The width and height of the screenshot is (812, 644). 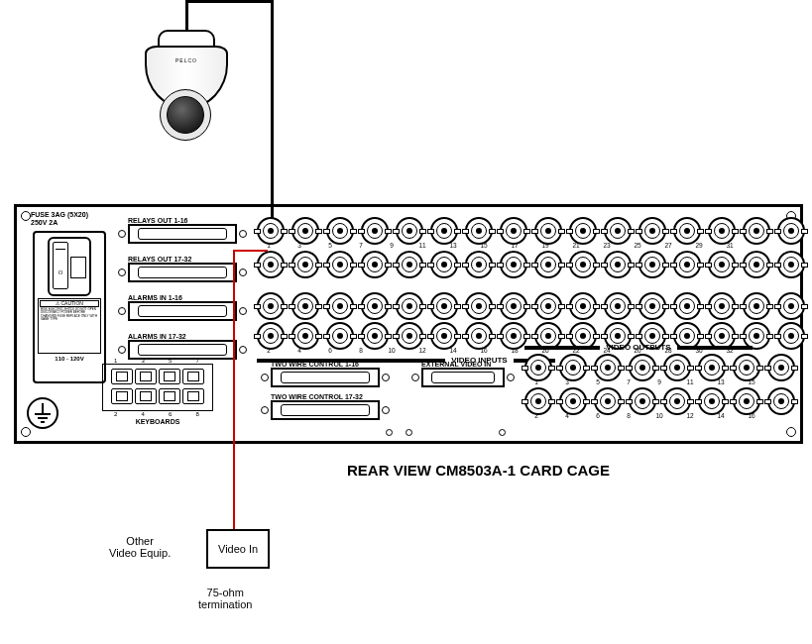 I want to click on iec-socket, so click(x=78, y=268).